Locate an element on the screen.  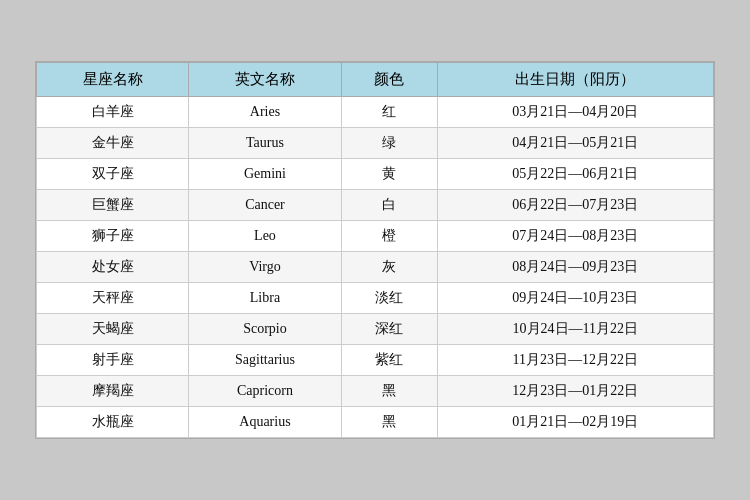
cell-dates: 06月22日—07月23日 is located at coordinates (575, 206).